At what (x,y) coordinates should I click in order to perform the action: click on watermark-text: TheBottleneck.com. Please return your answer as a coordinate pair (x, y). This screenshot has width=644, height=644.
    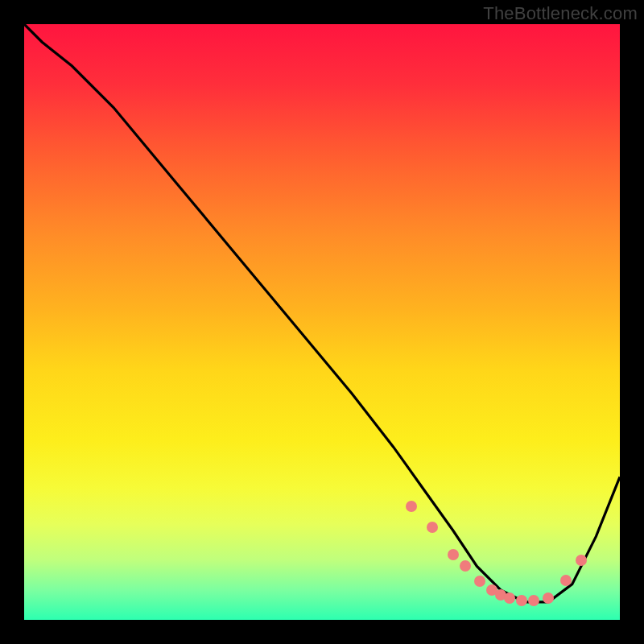
    Looking at the image, I should click on (560, 14).